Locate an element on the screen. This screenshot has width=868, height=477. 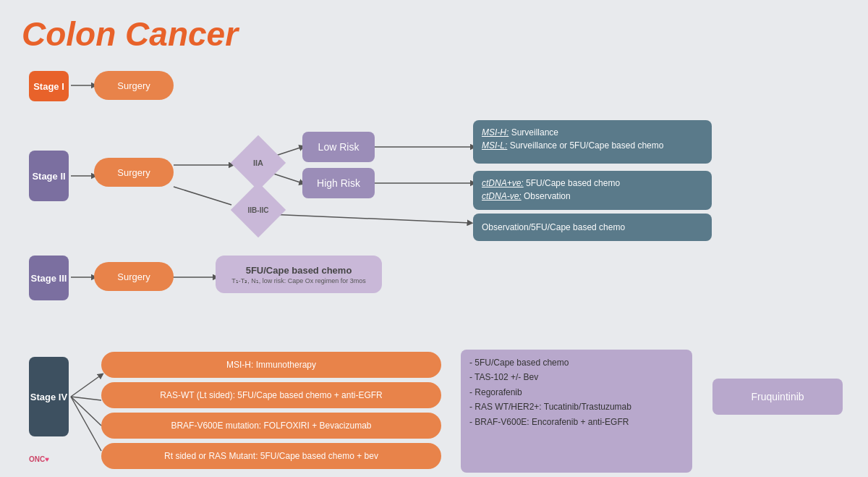
high-risk-box: High Risk is located at coordinates (339, 183).